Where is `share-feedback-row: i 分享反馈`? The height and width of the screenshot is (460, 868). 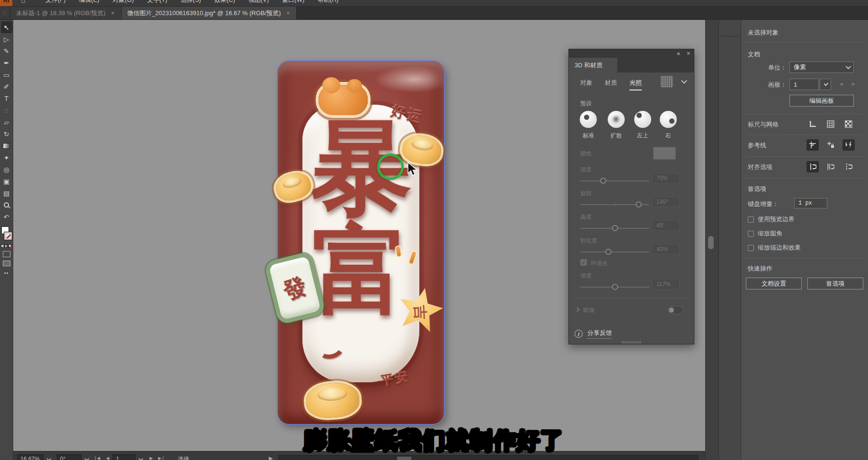
share-feedback-row: i 分享反馈 is located at coordinates (593, 334).